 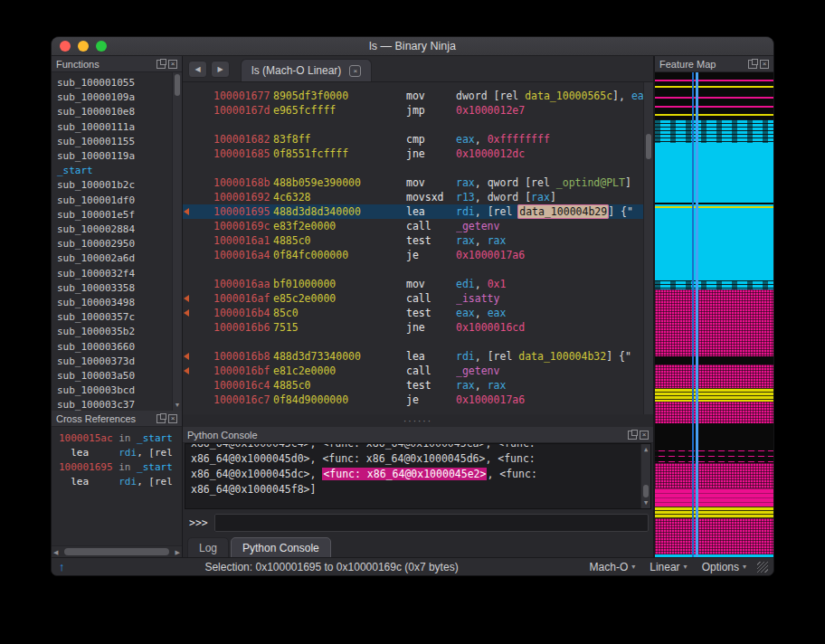 I want to click on instruction-address: 100001677, so click(x=243, y=96).